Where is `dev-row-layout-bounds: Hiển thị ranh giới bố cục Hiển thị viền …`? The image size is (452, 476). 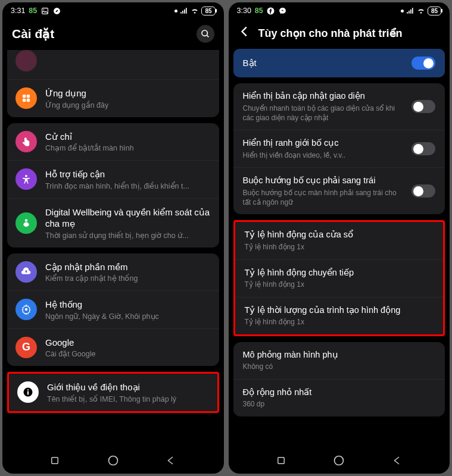
dev-row-layout-bounds: Hiển thị ranh giới bố cục Hiển thị viền … is located at coordinates (339, 149).